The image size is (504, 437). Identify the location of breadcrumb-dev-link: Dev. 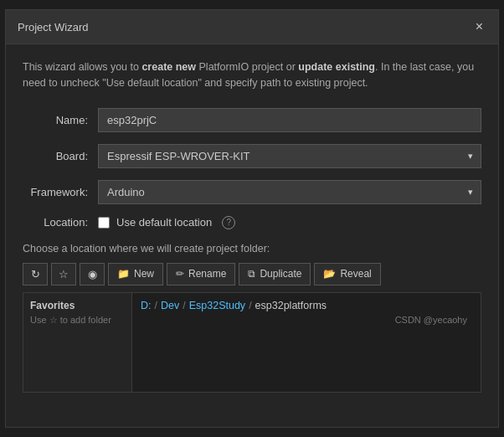
(170, 306).